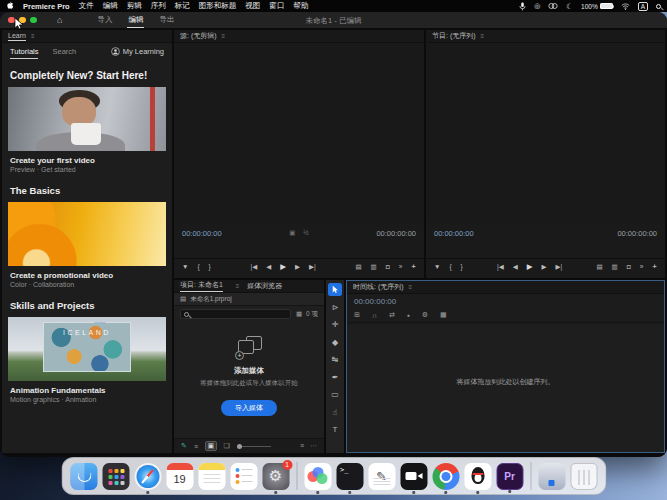 This screenshot has width=667, height=500. What do you see at coordinates (158, 6) in the screenshot?
I see `menu-item-sequence: 序列` at bounding box center [158, 6].